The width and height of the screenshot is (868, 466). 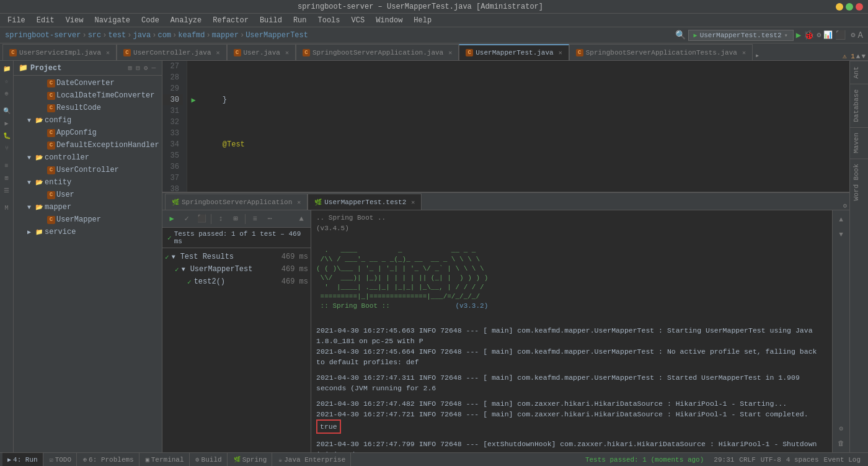 I want to click on breadcrumb-src: src, so click(x=95, y=35).